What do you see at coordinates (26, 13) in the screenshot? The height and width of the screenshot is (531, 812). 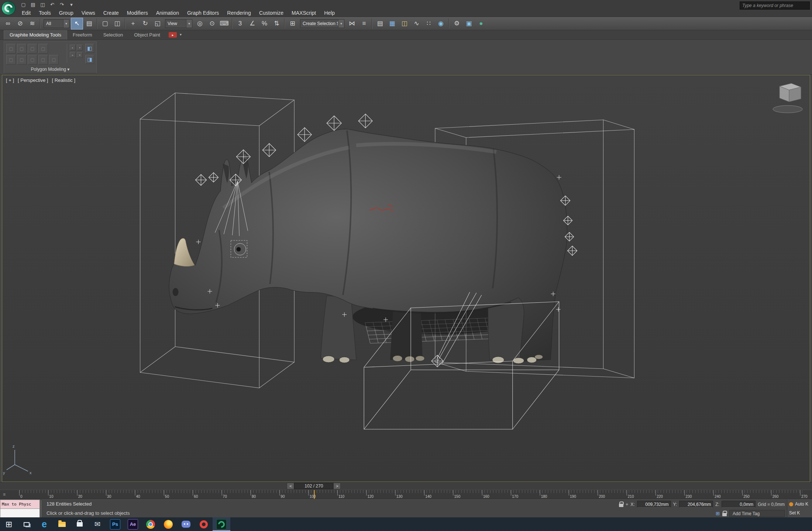 I see `menu-edit: Edit` at bounding box center [26, 13].